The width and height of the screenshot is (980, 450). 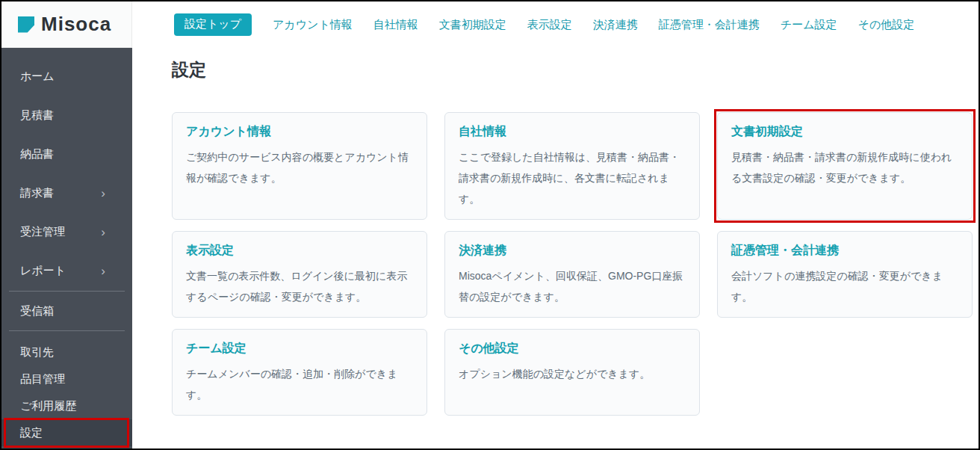 I want to click on card-evidence-accounting: 証憑管理・会計連携 会計ソフトの連携設定の確認・変更ができます。, so click(x=845, y=274).